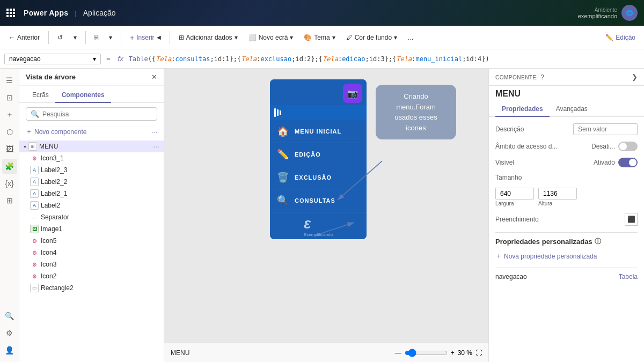  Describe the element at coordinates (91, 146) in the screenshot. I see `tree-item-MENU: ▾ ⊞ MENU ···` at that location.